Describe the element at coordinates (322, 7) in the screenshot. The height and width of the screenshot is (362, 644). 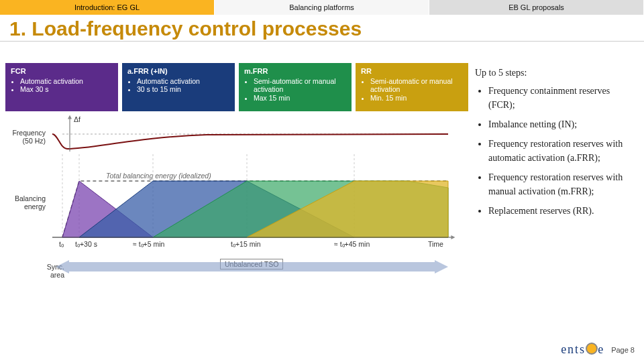
I see `top-tabs: Introduction: EG GL Balancing platforms …` at that location.